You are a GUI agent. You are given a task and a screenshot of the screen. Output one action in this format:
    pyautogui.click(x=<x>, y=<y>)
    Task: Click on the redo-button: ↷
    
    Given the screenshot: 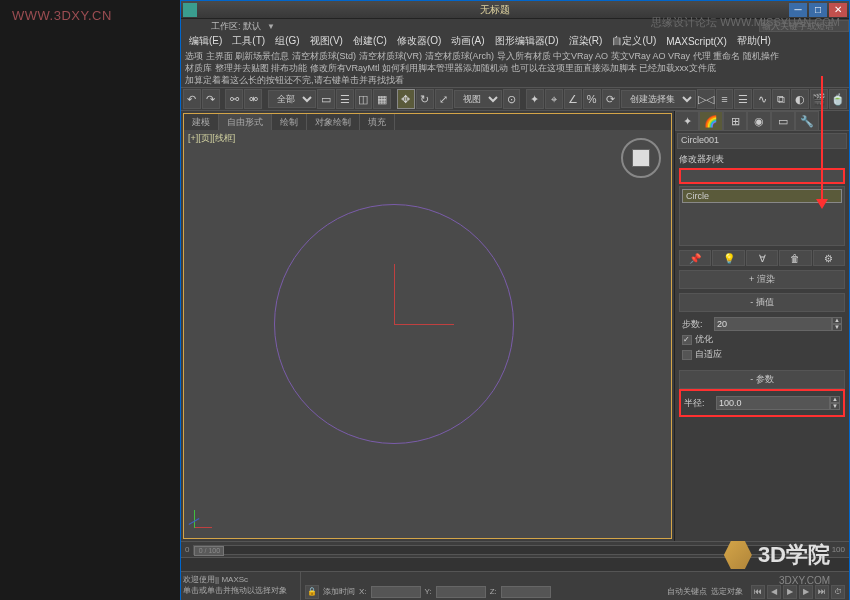 What is the action you would take?
    pyautogui.click(x=211, y=99)
    